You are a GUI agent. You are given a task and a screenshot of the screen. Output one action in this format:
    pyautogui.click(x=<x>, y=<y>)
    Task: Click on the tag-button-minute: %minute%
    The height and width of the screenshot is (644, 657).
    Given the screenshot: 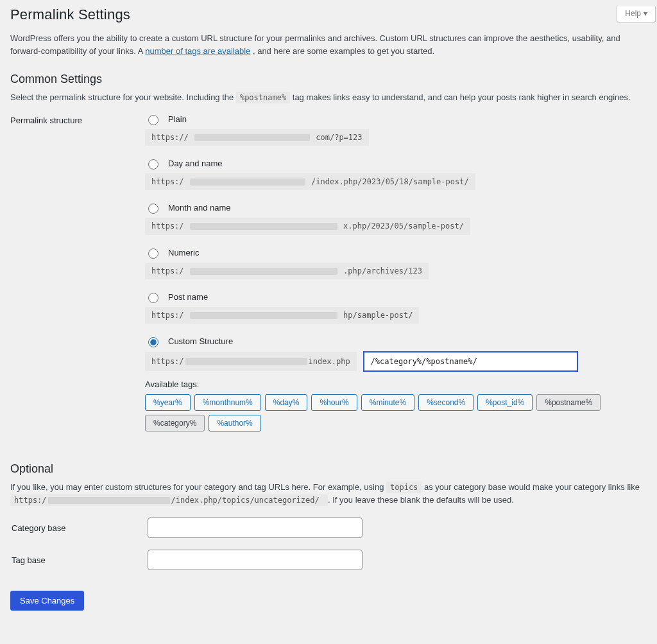 What is the action you would take?
    pyautogui.click(x=388, y=403)
    